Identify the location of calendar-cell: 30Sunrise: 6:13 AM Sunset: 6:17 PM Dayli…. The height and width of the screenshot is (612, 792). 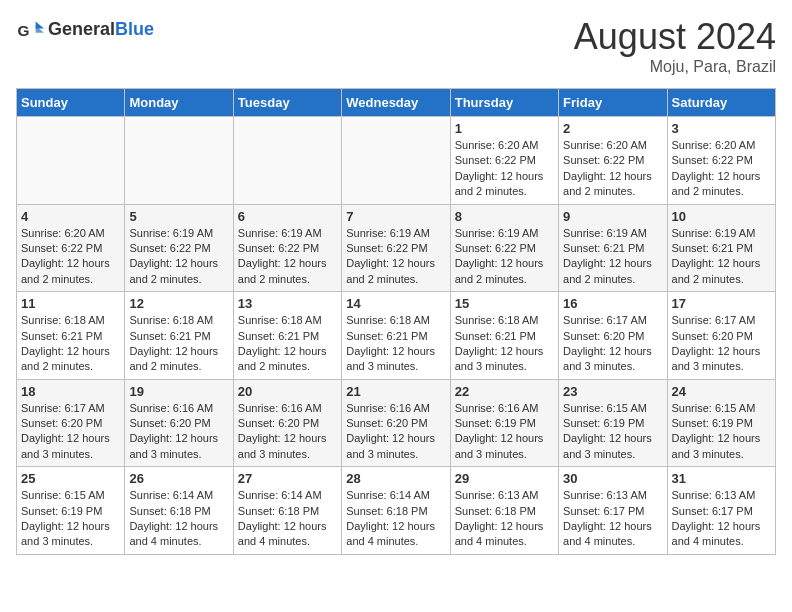
(613, 511).